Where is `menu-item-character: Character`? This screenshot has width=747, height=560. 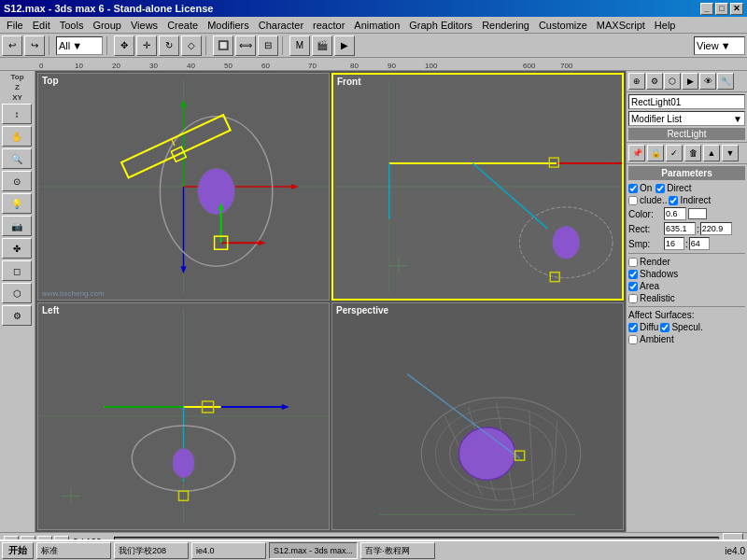
menu-item-character: Character is located at coordinates (281, 25).